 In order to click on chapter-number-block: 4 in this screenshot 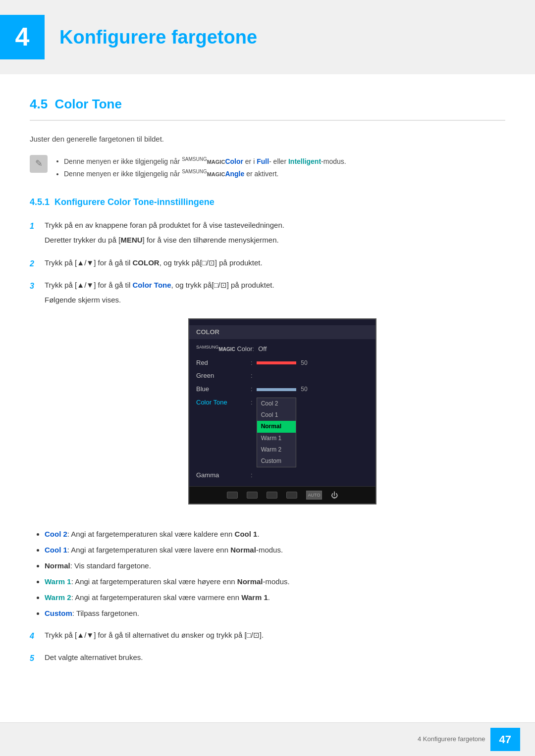, I will do `click(22, 37)`.